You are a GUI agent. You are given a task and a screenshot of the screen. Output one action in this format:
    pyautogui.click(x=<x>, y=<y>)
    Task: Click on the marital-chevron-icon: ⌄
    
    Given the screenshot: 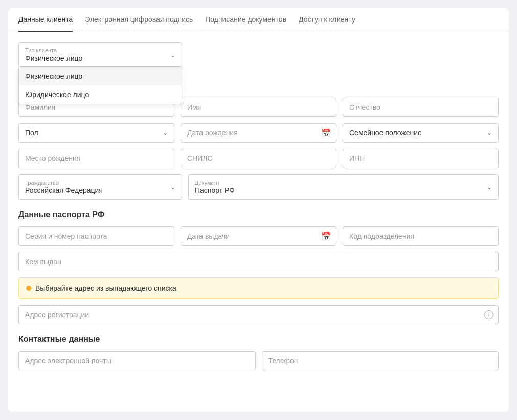 What is the action you would take?
    pyautogui.click(x=489, y=133)
    